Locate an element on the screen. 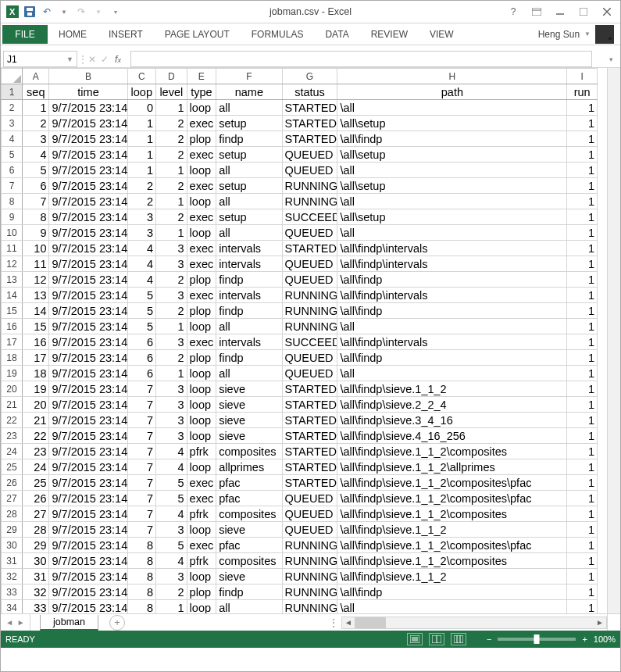  hscroll-left-icon: ◄ is located at coordinates (348, 622).